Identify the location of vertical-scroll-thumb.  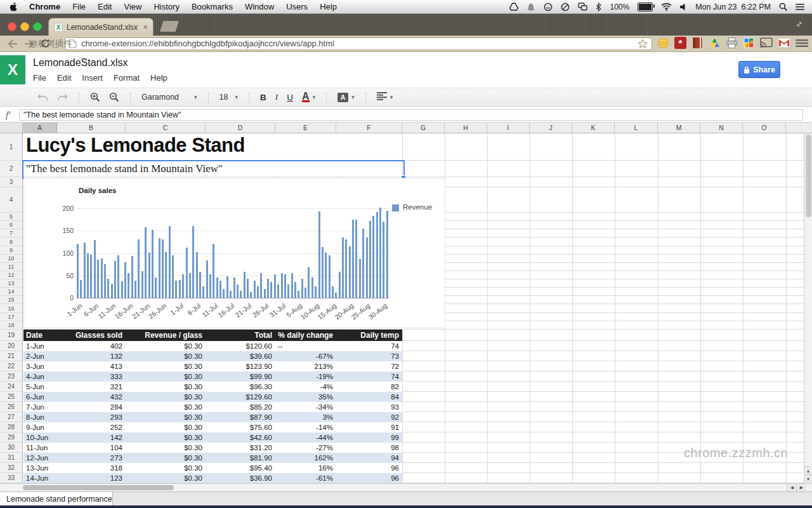
(808, 176).